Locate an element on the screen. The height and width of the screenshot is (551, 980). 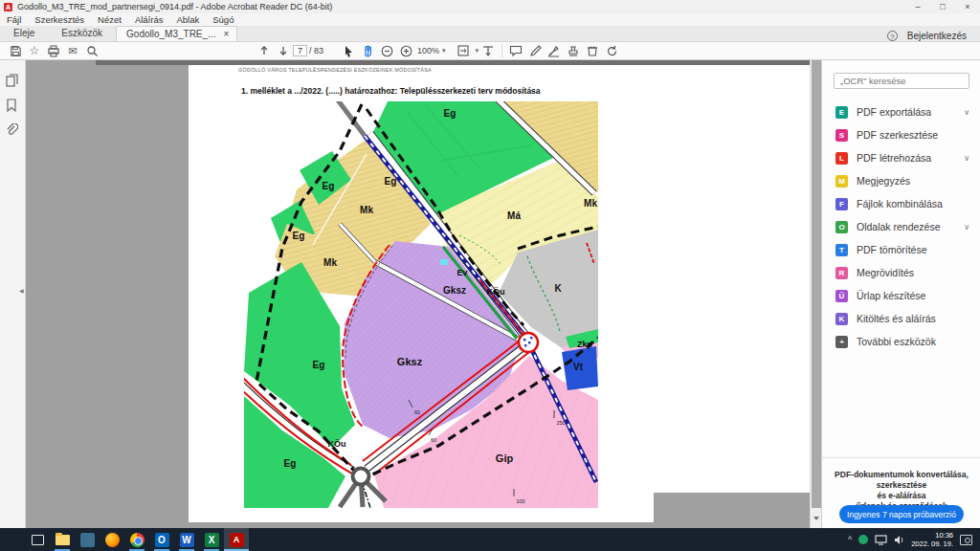
free-trial-button: Ingyenes 7 napos próbaverzió is located at coordinates (902, 515).